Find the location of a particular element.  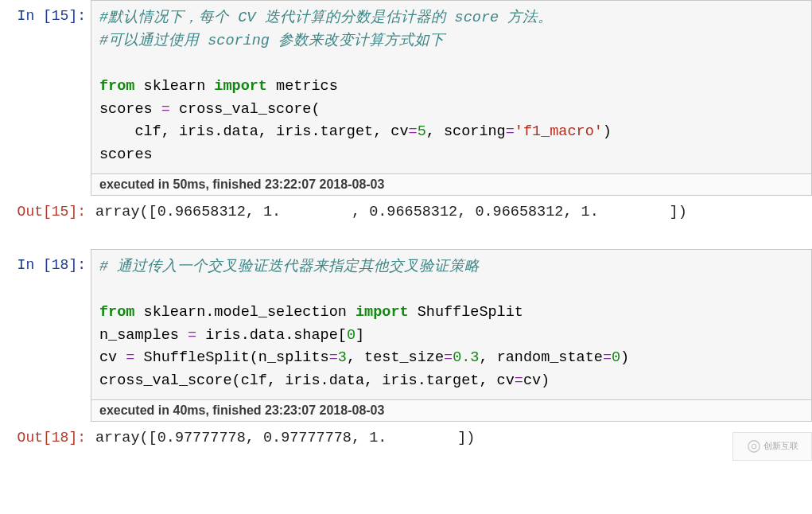

cell-gap is located at coordinates (406, 242).